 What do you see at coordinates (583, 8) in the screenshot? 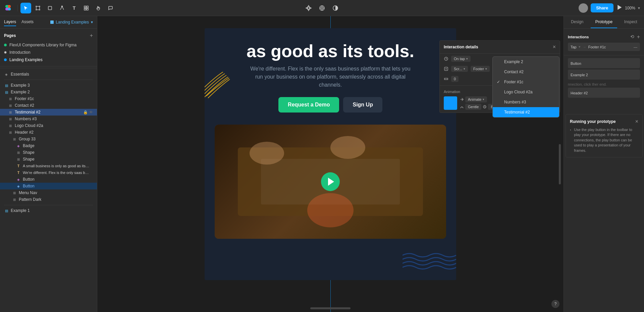
I see `avatar` at bounding box center [583, 8].